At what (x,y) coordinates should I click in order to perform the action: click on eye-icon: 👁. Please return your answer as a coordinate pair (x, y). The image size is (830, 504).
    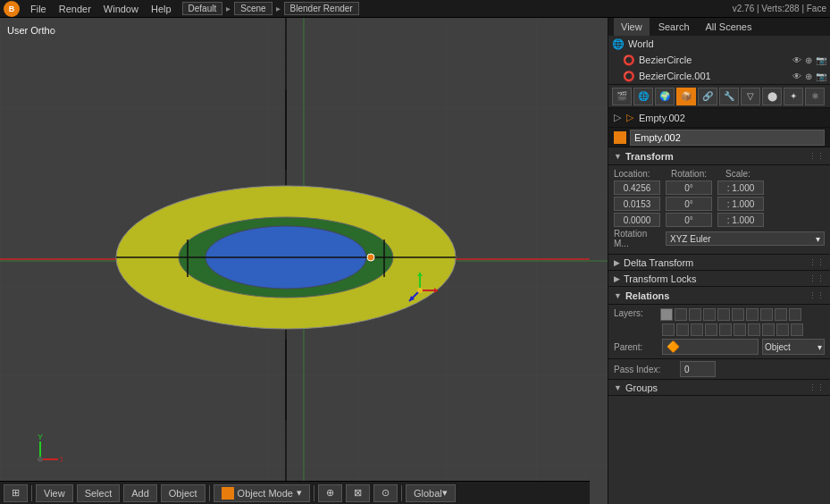
    Looking at the image, I should click on (797, 61).